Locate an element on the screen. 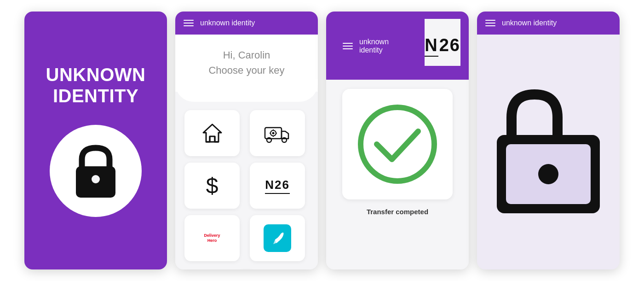  greeting-text: Hi, Carolin Choose your key is located at coordinates (247, 63).